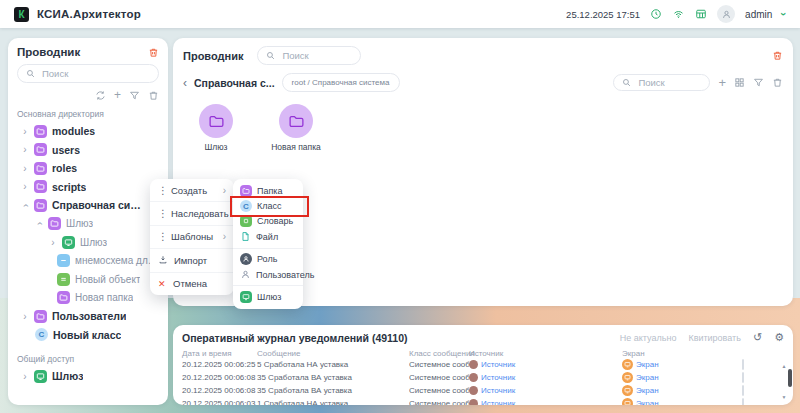 This screenshot has width=800, height=413. Describe the element at coordinates (88, 150) in the screenshot. I see `tree-item-users: › users` at that location.